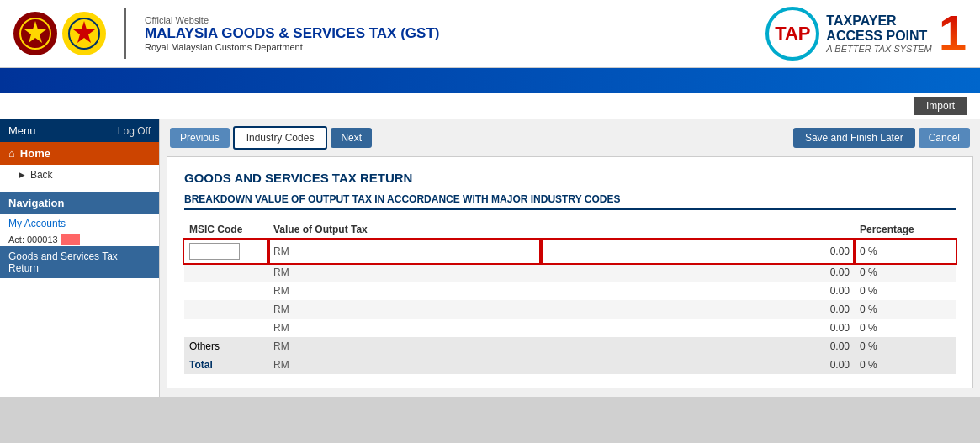 The height and width of the screenshot is (443, 980). Describe the element at coordinates (60, 34) in the screenshot. I see `logos` at that location.